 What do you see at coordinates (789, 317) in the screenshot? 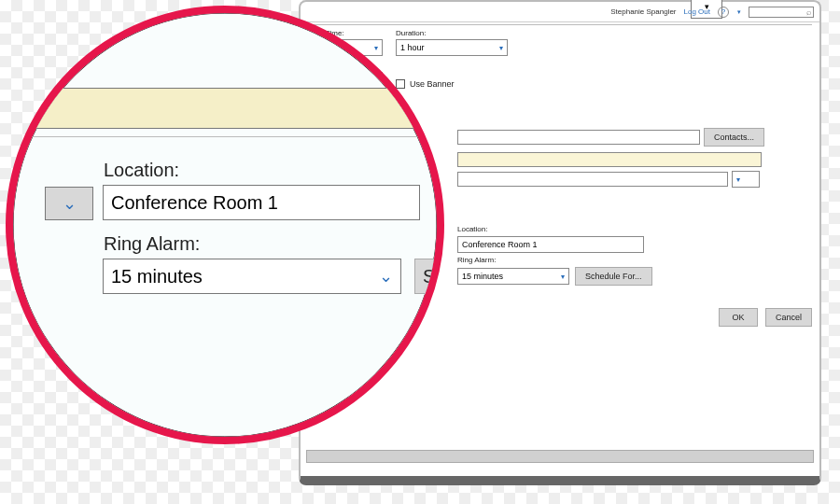
I see `cancel-button: Cancel` at bounding box center [789, 317].